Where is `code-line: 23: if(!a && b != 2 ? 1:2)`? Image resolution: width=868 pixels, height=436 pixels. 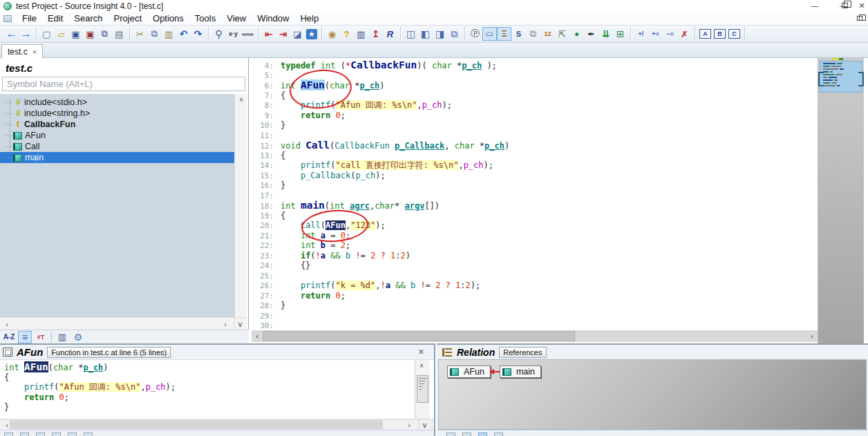 code-line: 23: if(!a && b != 2 ? 1:2) is located at coordinates (535, 256).